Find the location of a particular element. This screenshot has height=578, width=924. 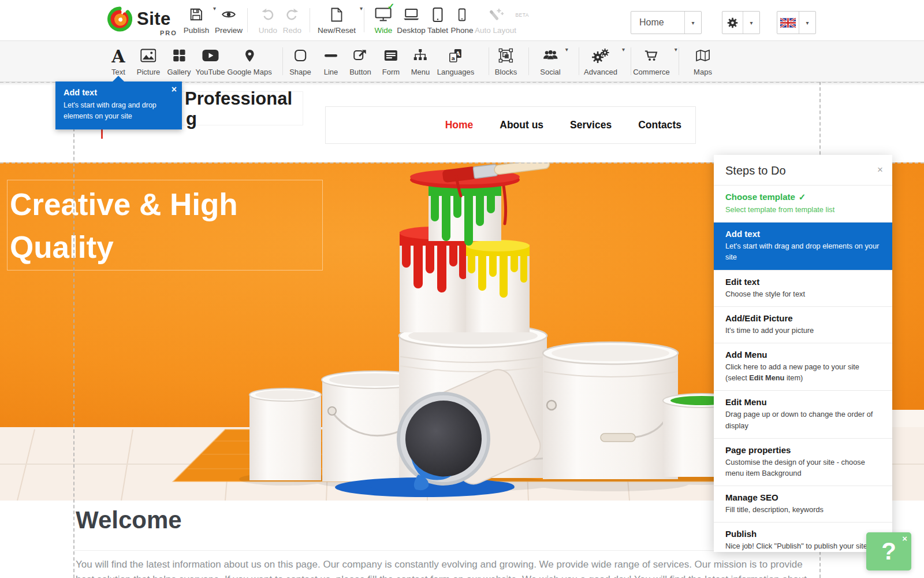

nav-about-us: About us is located at coordinates (521, 125).